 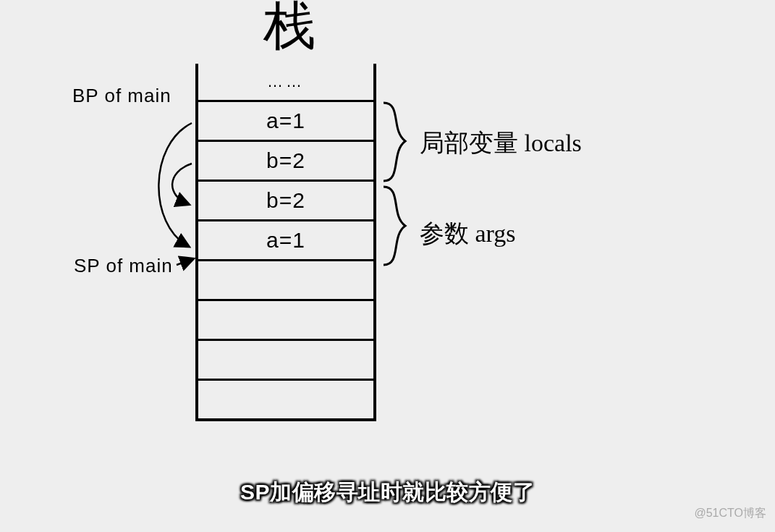 I want to click on stack-cell-top: ……, so click(x=286, y=82).